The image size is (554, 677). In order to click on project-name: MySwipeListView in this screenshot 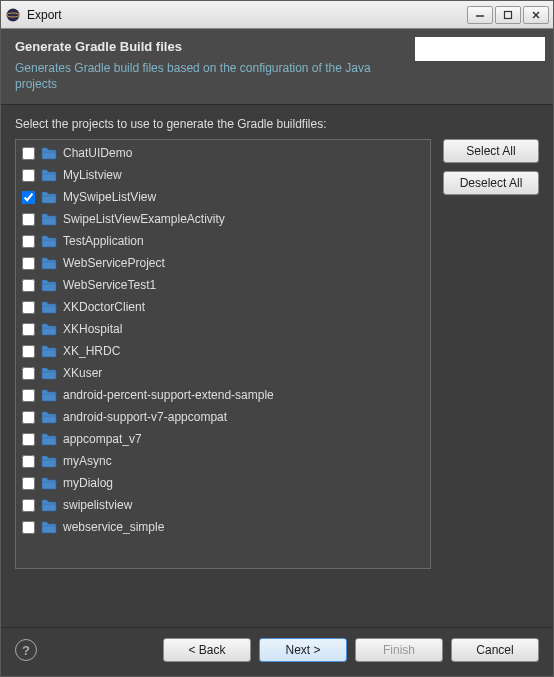, I will do `click(110, 197)`.